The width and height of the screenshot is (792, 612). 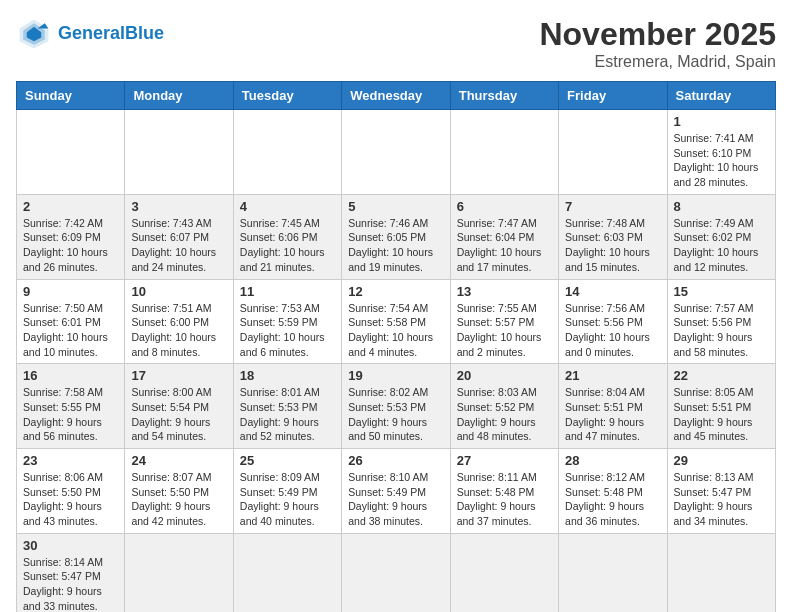 What do you see at coordinates (70, 460) in the screenshot?
I see `day-number: 23` at bounding box center [70, 460].